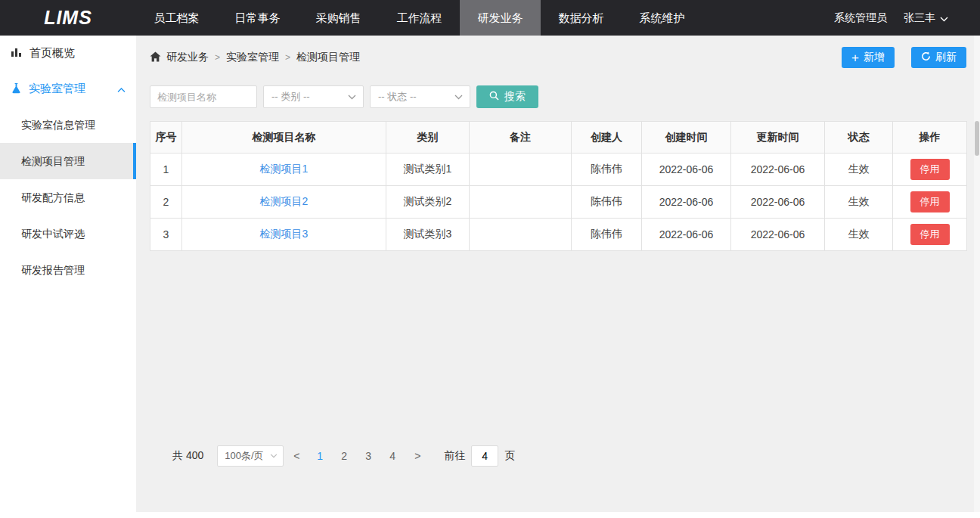 This screenshot has height=518, width=980. Describe the element at coordinates (166, 234) in the screenshot. I see `index-cell: 3` at that location.